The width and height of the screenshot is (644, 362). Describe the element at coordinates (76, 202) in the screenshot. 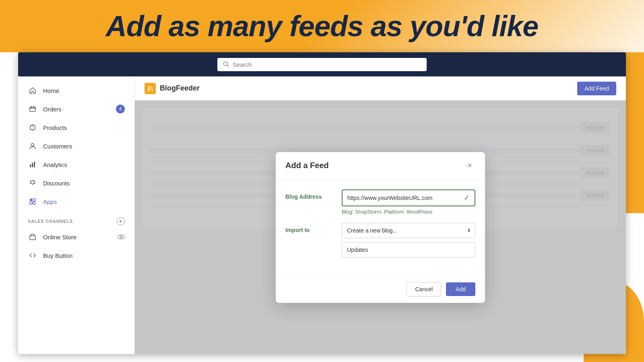

I see `sidebar-item-apps: Apps` at that location.